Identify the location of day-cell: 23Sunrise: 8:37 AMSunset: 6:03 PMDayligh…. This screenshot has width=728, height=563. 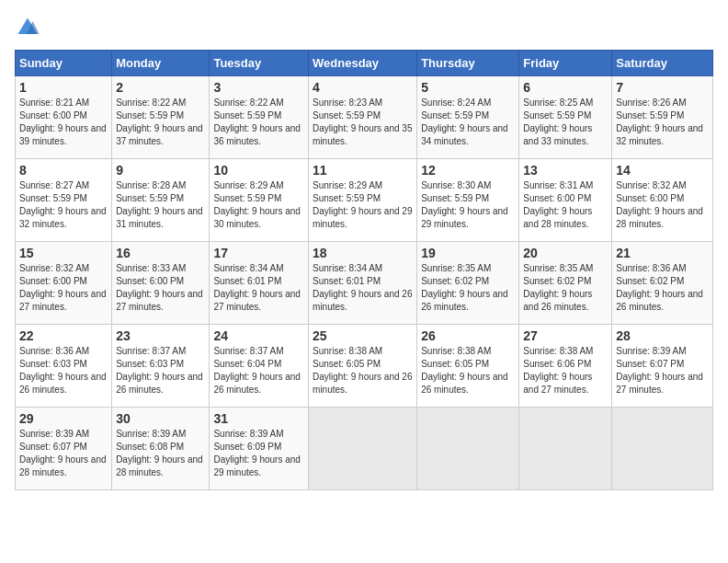
(161, 366).